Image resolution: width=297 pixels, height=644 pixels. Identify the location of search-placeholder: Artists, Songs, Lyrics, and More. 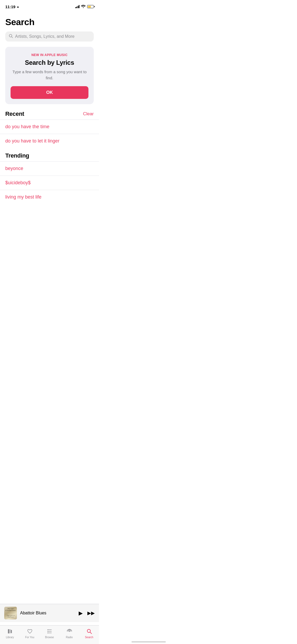
(45, 36).